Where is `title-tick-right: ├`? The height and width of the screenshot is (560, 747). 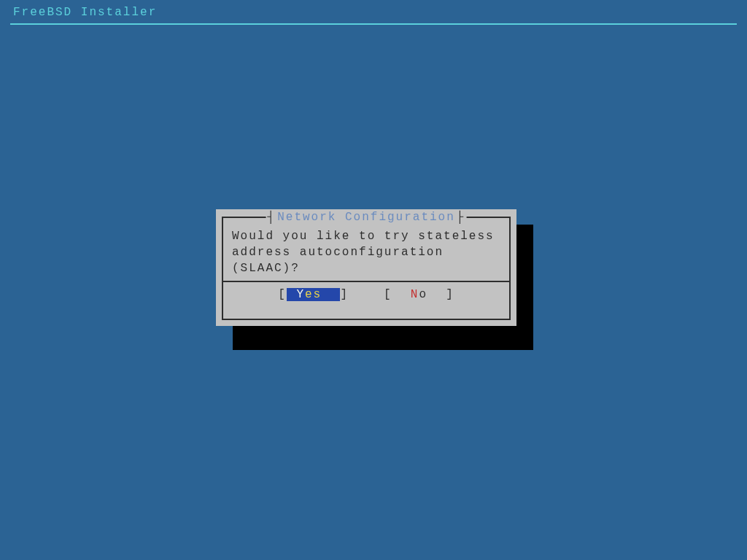
title-tick-right: ├ is located at coordinates (461, 217).